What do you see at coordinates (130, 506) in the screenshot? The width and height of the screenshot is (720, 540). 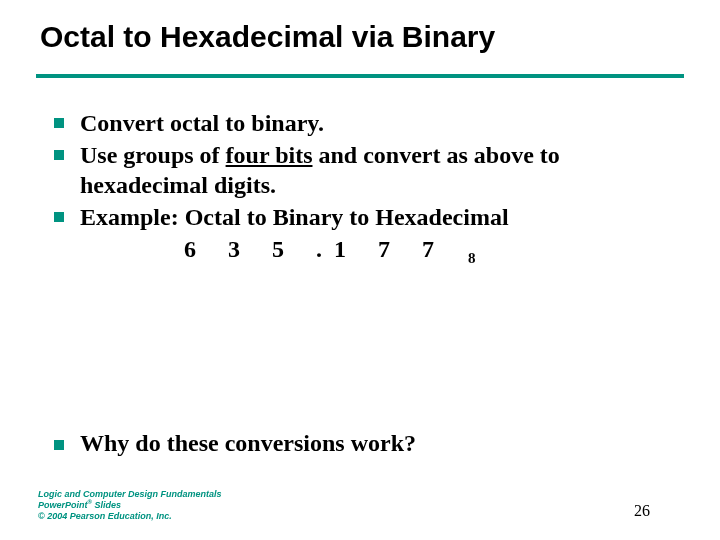 I see `footer-credit: Logic and Computer Design Fundamentals P…` at bounding box center [130, 506].